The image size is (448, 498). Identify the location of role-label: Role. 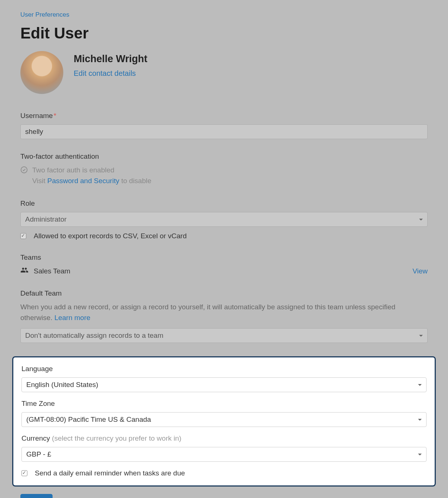
(224, 203).